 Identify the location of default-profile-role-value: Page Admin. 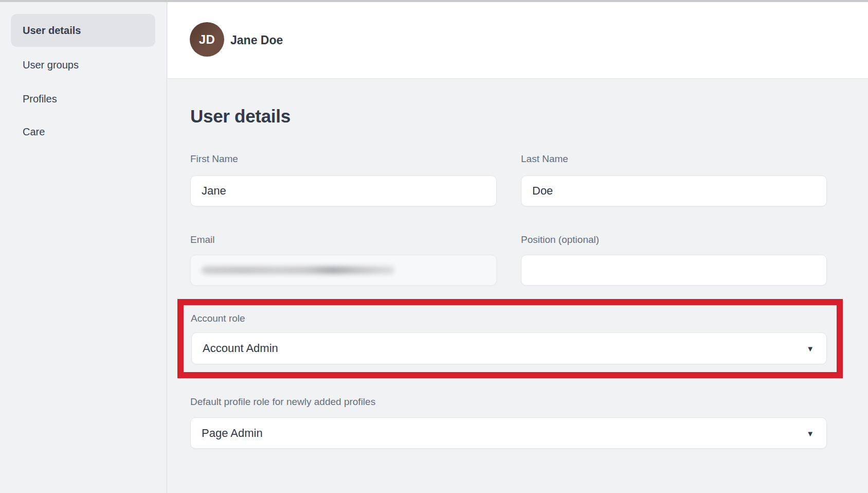
(232, 433).